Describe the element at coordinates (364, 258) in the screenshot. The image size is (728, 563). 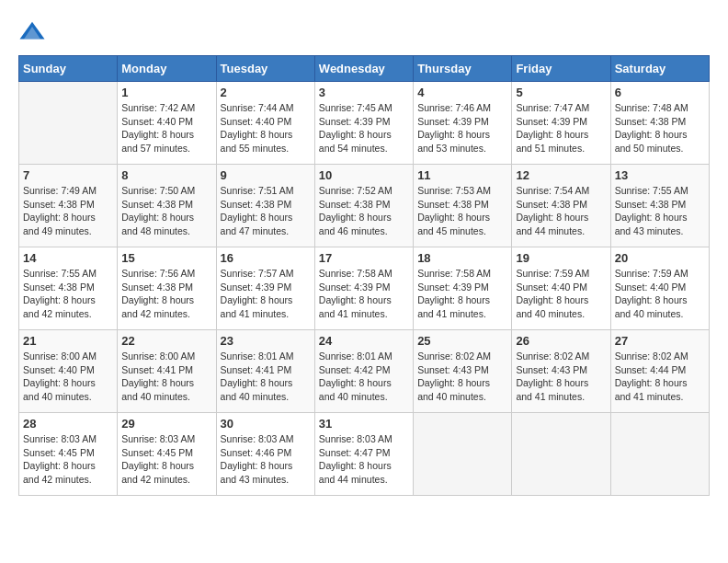
I see `day-number: 17` at that location.